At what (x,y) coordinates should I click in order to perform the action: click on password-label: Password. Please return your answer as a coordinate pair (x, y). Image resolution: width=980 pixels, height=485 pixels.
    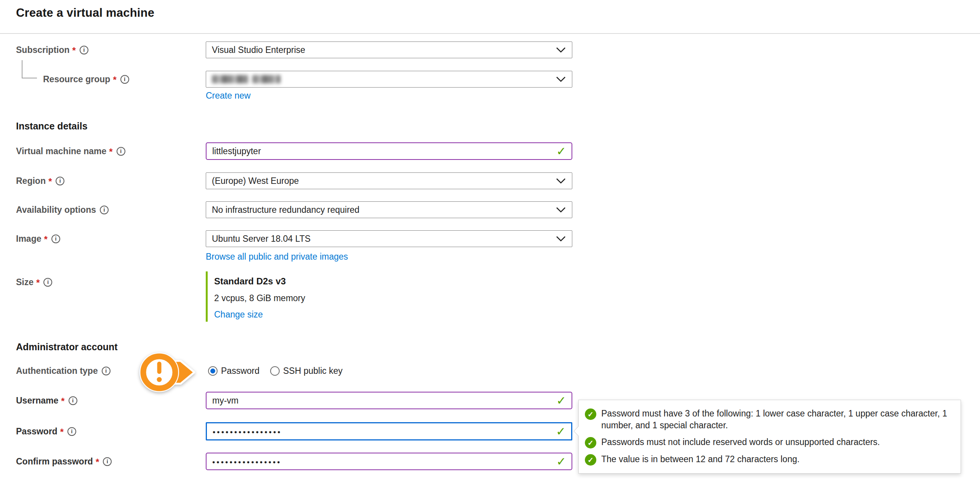
    Looking at the image, I should click on (37, 432).